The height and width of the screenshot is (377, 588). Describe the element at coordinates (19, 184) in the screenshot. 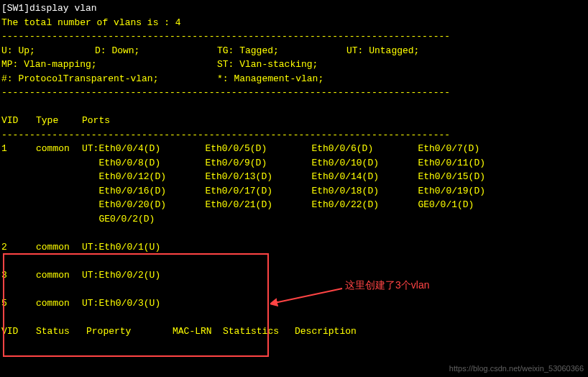

I see `vlan-vid: 1` at that location.